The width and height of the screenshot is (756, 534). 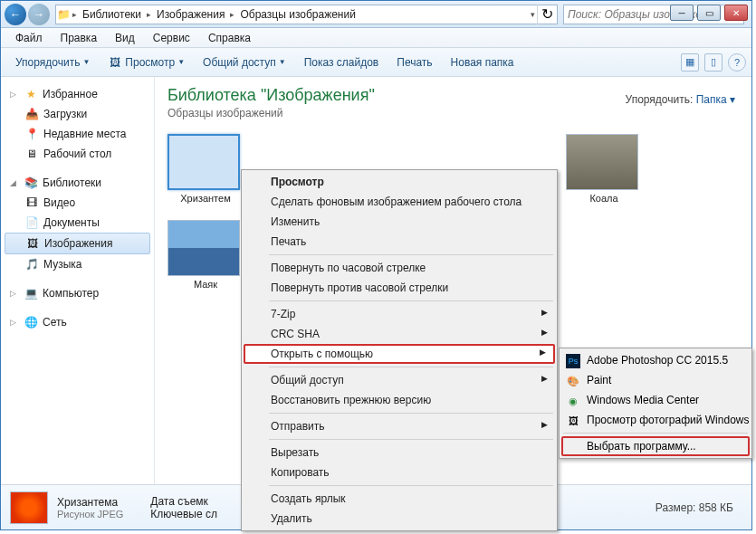 I want to click on menu-view: Вид, so click(x=125, y=38).